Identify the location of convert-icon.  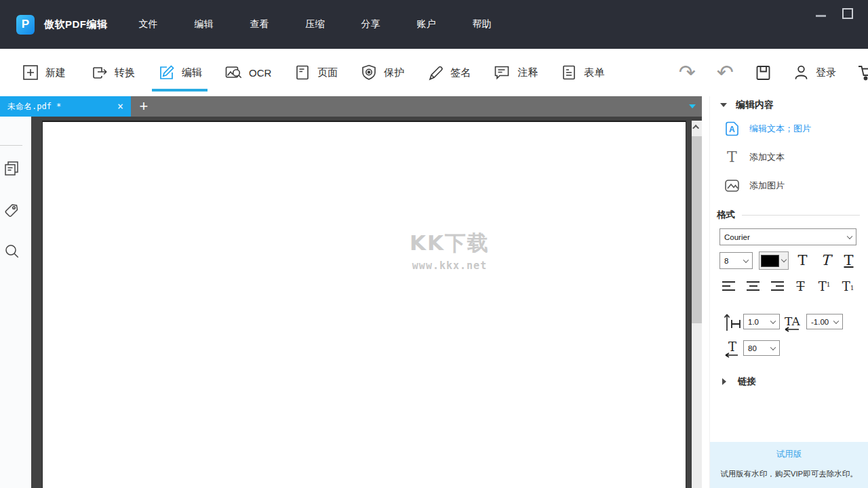
(98, 73).